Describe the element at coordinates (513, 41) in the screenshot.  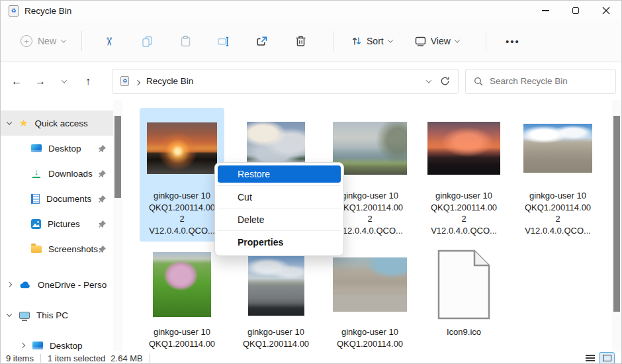
I see `see-more-button: •••` at that location.